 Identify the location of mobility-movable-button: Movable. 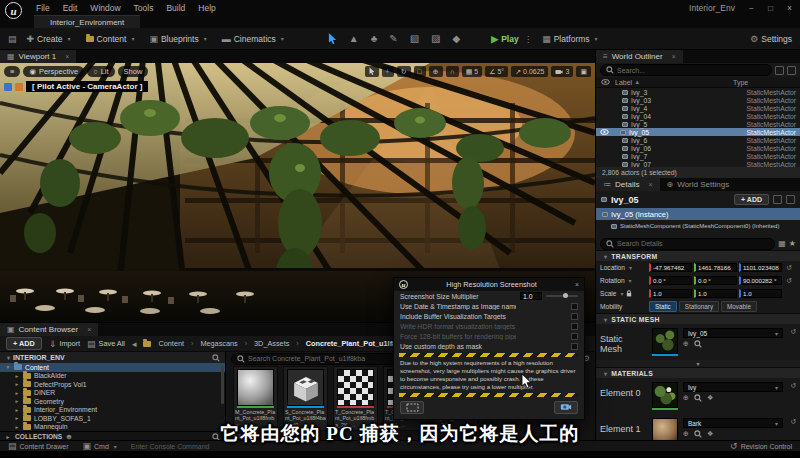
(739, 306).